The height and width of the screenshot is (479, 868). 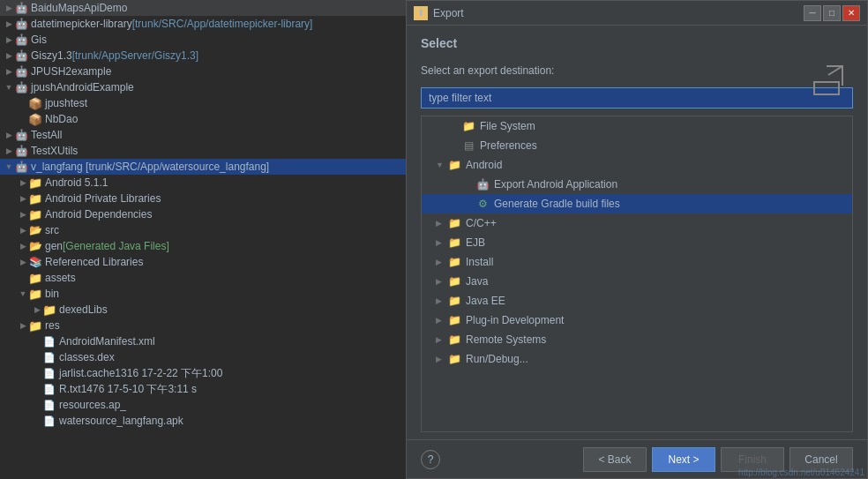 I want to click on export-tree-item-javaee: ▶📁Java EE, so click(x=637, y=301).